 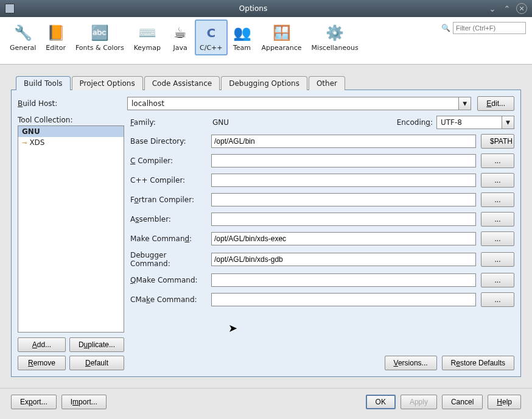 I want to click on cmake-label: CMake Command:, so click(x=168, y=300).